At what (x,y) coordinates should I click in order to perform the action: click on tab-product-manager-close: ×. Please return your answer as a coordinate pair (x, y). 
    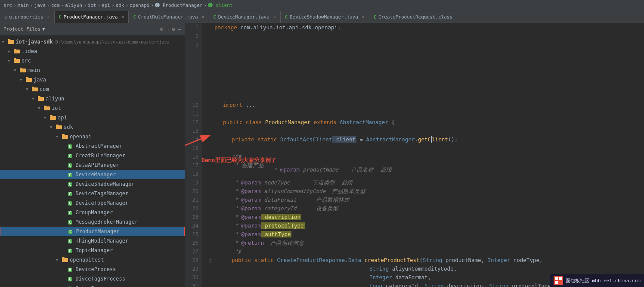
    Looking at the image, I should click on (123, 17).